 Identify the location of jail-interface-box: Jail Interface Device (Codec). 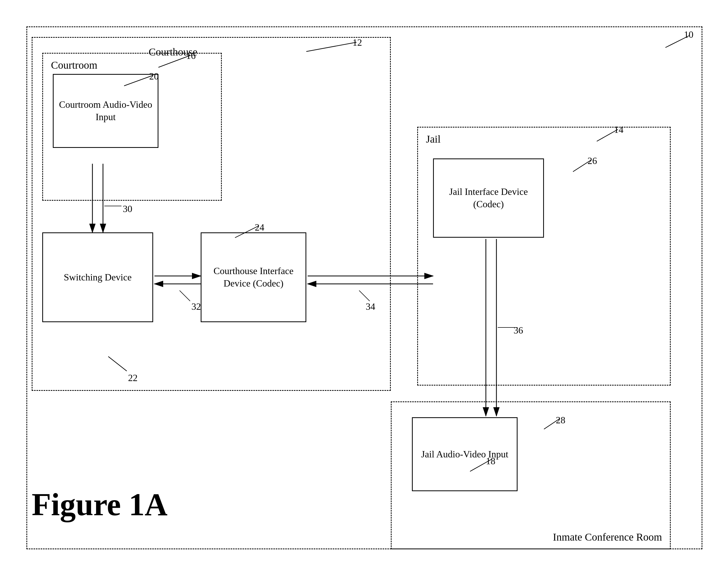
(488, 198).